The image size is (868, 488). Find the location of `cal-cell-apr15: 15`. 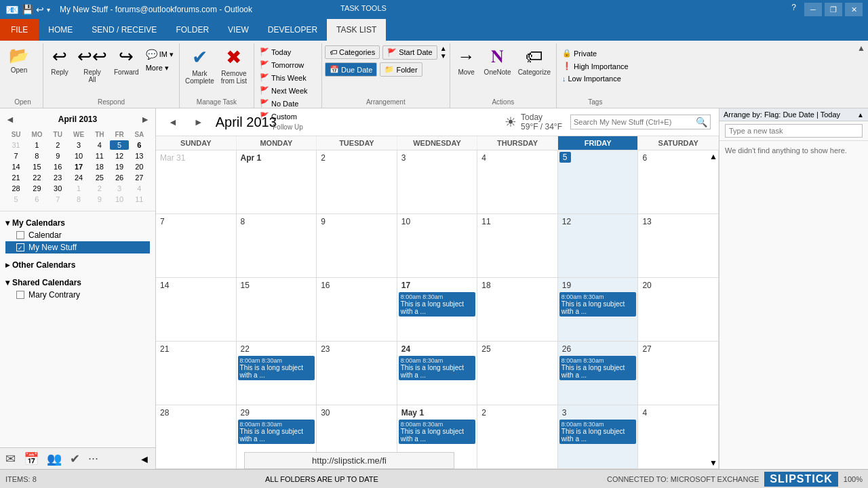

cal-cell-apr15: 15 is located at coordinates (277, 310).